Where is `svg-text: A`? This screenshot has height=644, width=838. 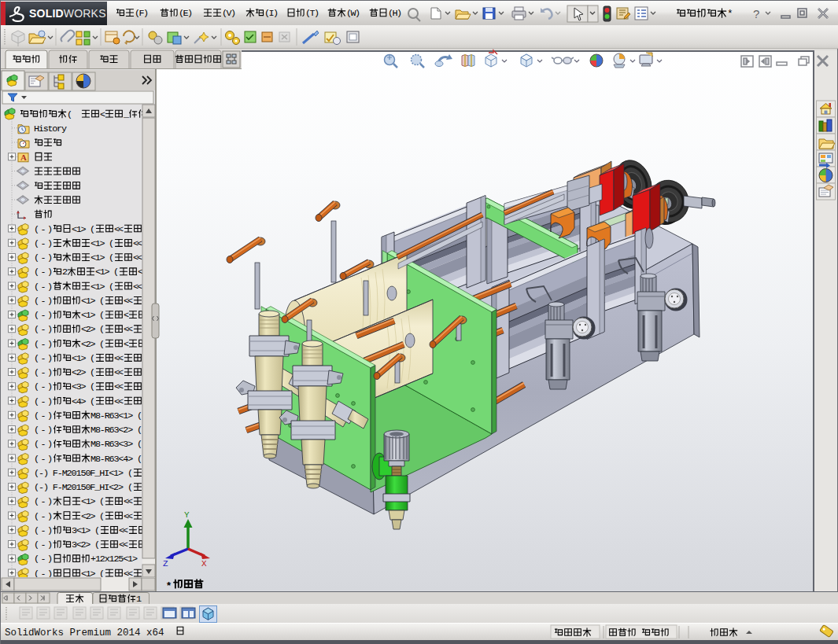
svg-text: A is located at coordinates (24, 157).